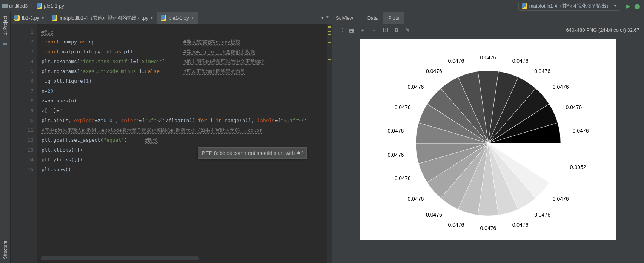 This screenshot has width=644, height=263. Describe the element at coordinates (569, 6) in the screenshot. I see `run-config-selector: matplotlib1-4（其他可视化图的输出） ▼` at that location.